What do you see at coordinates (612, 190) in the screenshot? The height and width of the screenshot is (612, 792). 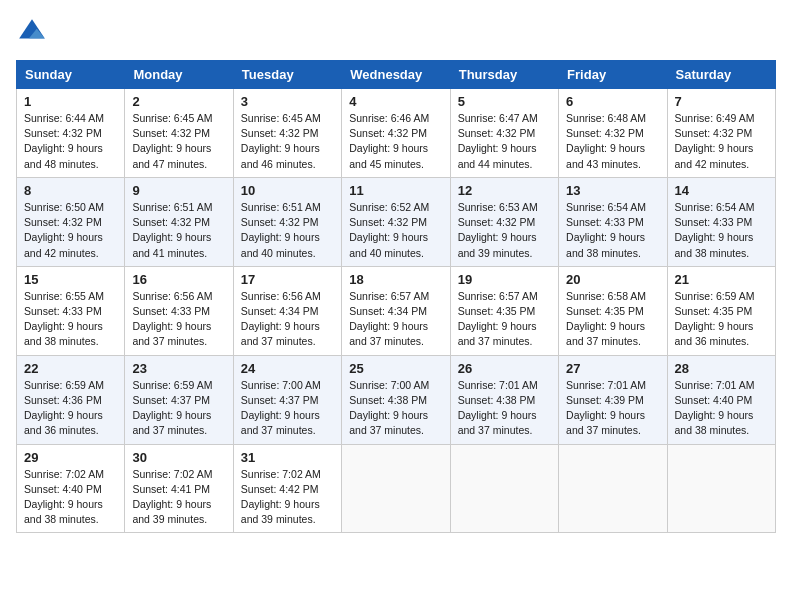 I see `day-number: 13` at bounding box center [612, 190].